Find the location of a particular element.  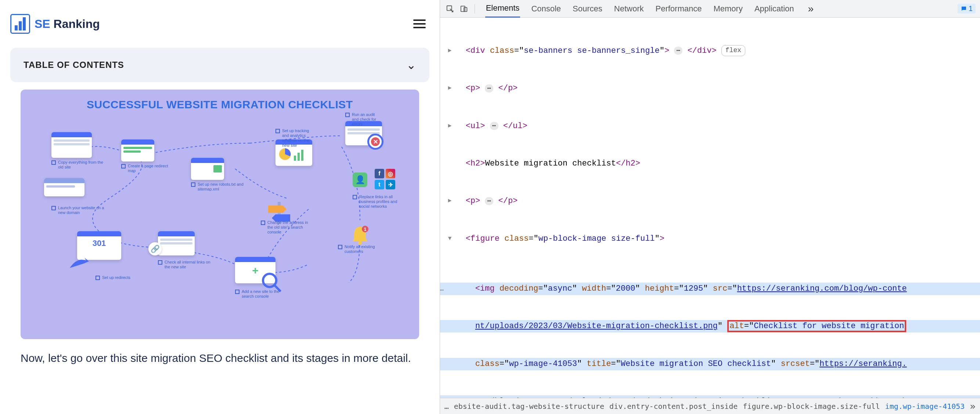

bell-icon: 1 is located at coordinates (360, 235).